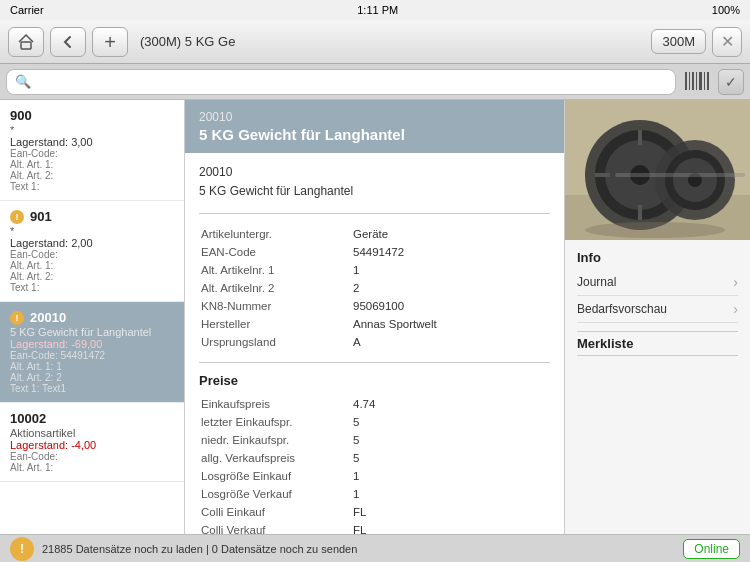 The width and height of the screenshot is (750, 562). What do you see at coordinates (375, 10) in the screenshot?
I see `status-bar: Carrier 1:11 PM 100%` at bounding box center [375, 10].